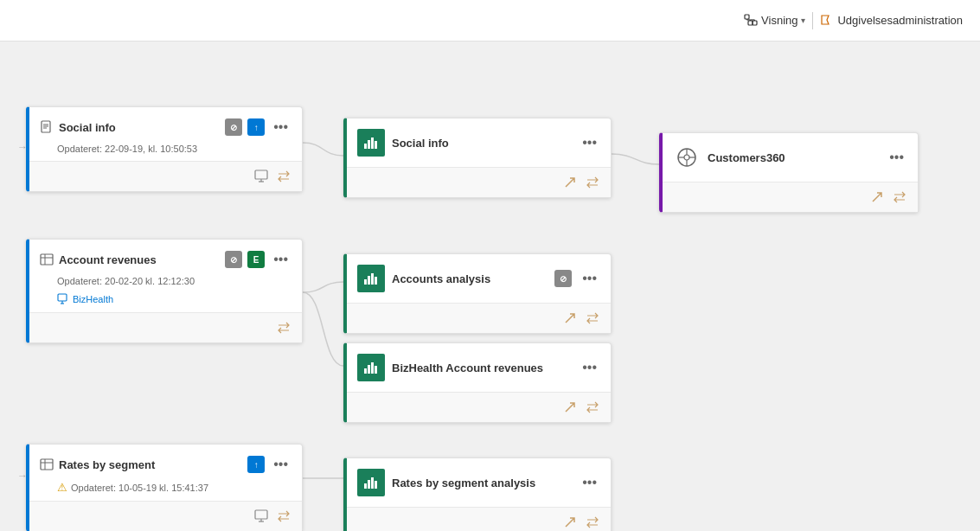 The width and height of the screenshot is (980, 531). What do you see at coordinates (477, 382) in the screenshot?
I see `bizhealth-account-revenues-dataset-card: BizHealth Account revenues •••` at bounding box center [477, 382].